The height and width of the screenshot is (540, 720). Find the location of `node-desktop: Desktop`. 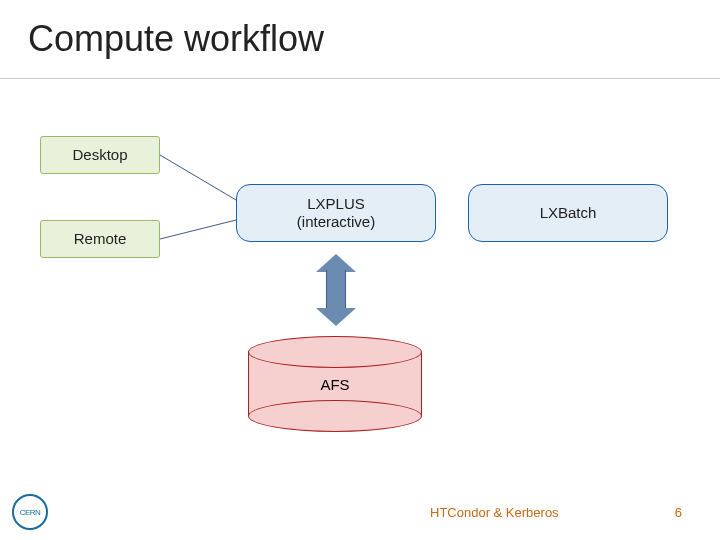

node-desktop: Desktop is located at coordinates (100, 155).